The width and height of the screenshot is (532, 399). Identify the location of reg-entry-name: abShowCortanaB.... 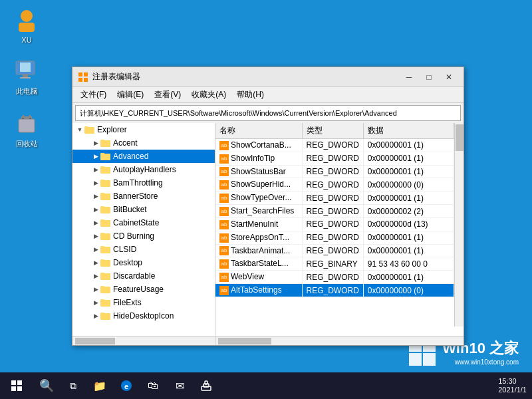
(259, 146).